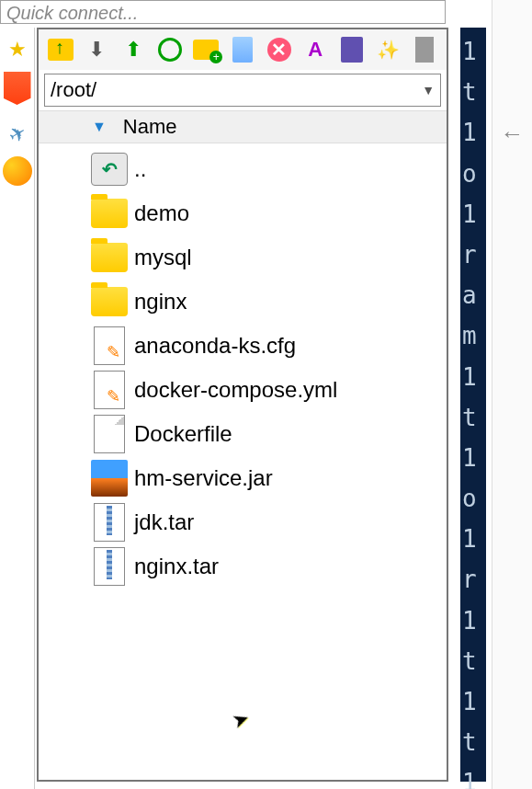  Describe the element at coordinates (243, 169) in the screenshot. I see `parent-dir-row: ↶ ..` at that location.